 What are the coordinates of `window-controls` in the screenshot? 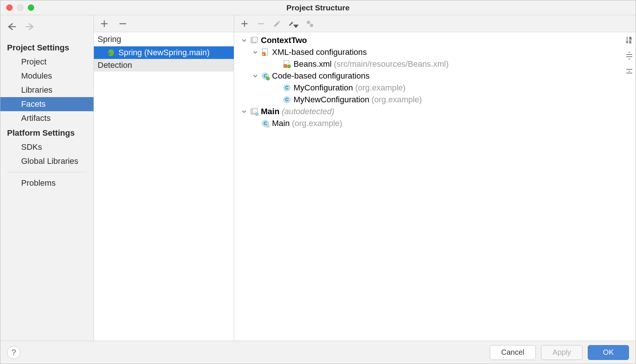 It's located at (17, 7).